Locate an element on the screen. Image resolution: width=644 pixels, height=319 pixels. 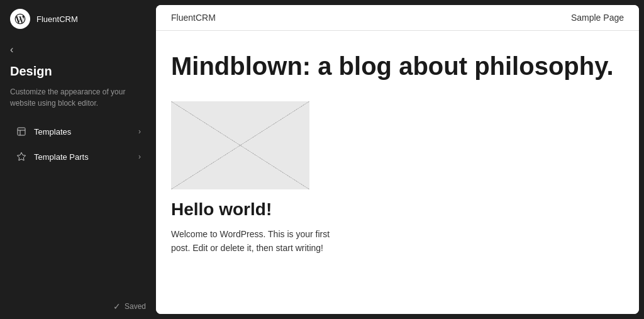
template-parts-label: Template Parts is located at coordinates (62, 157).